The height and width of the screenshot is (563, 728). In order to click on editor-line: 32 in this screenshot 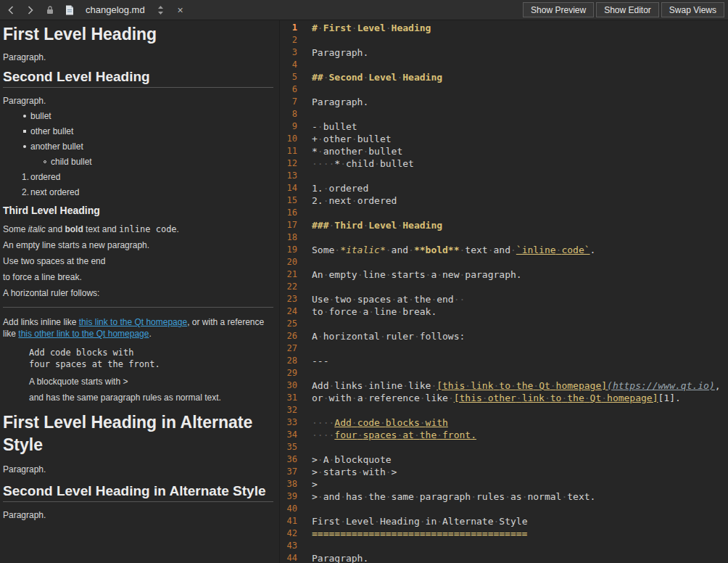, I will do `click(504, 411)`.